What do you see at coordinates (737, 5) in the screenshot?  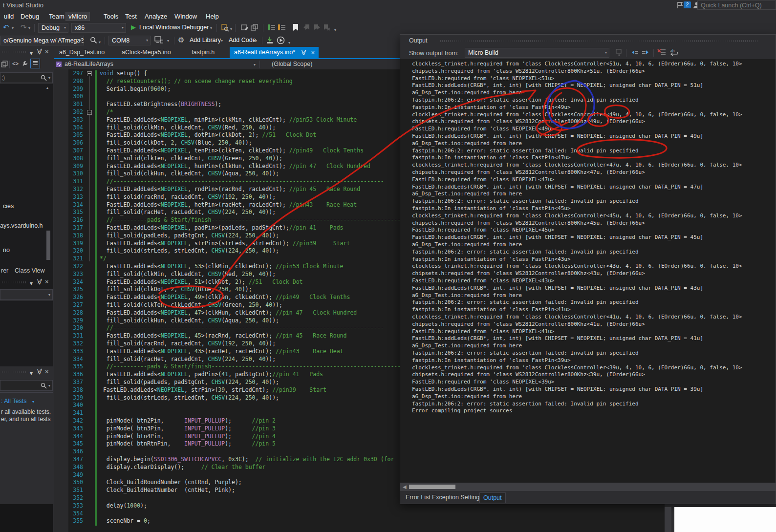 I see `quick-launch-input: Quick Launch (Ctrl+Q)` at bounding box center [737, 5].